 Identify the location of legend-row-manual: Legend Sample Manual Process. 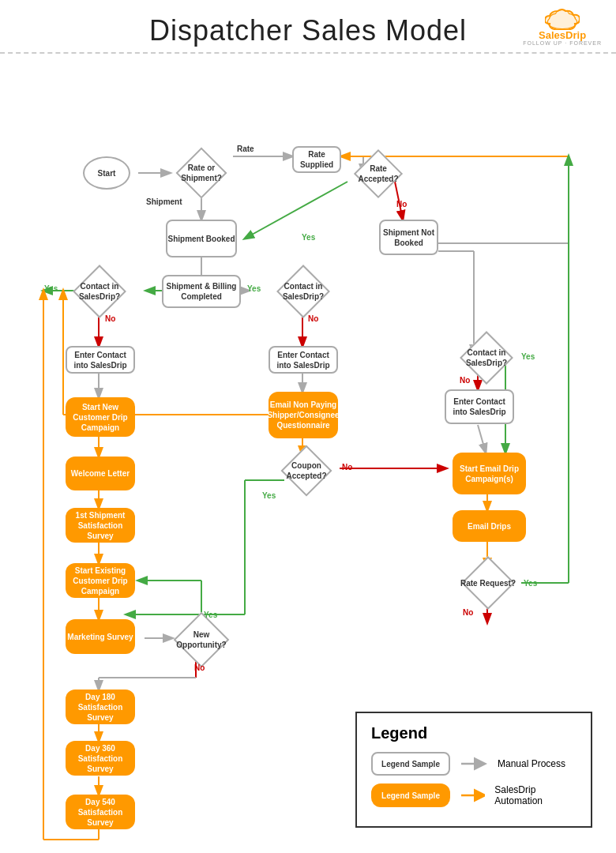
(474, 764).